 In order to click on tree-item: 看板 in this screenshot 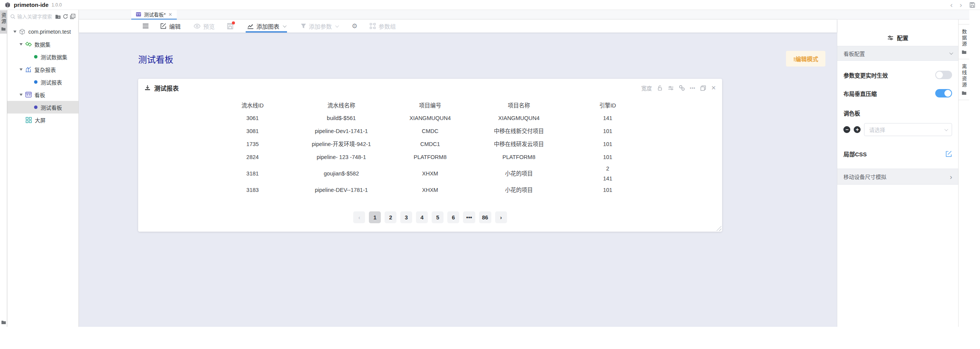, I will do `click(43, 95)`.